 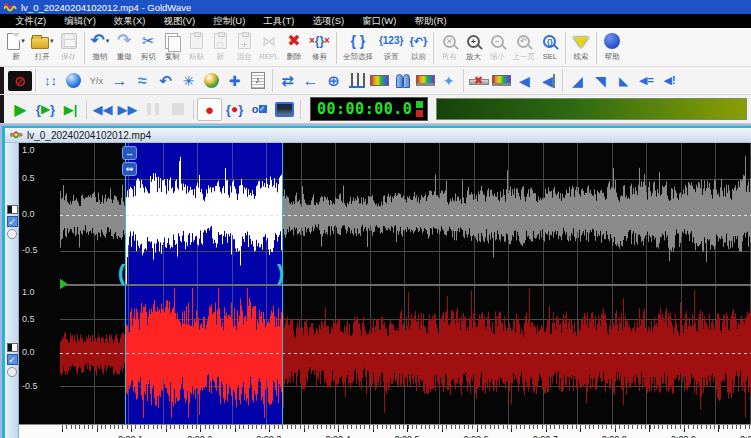 What do you see at coordinates (196, 46) in the screenshot?
I see `toolbar-button-paste: 粘贴` at bounding box center [196, 46].